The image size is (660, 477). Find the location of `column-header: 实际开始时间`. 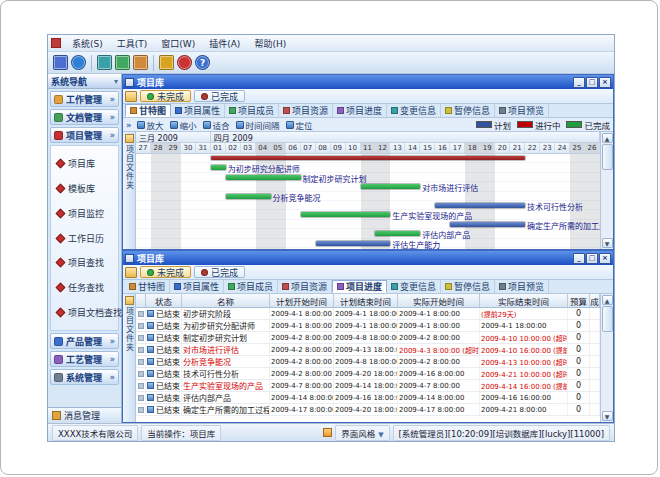

column-header: 实际开始时间 is located at coordinates (439, 300).